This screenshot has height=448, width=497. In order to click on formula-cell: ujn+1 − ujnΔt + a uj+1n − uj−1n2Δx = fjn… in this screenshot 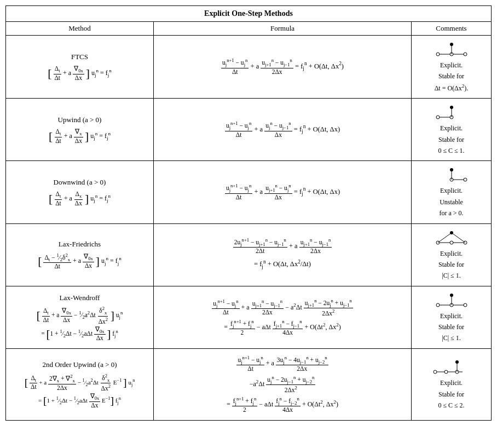, I will do `click(282, 67)`.